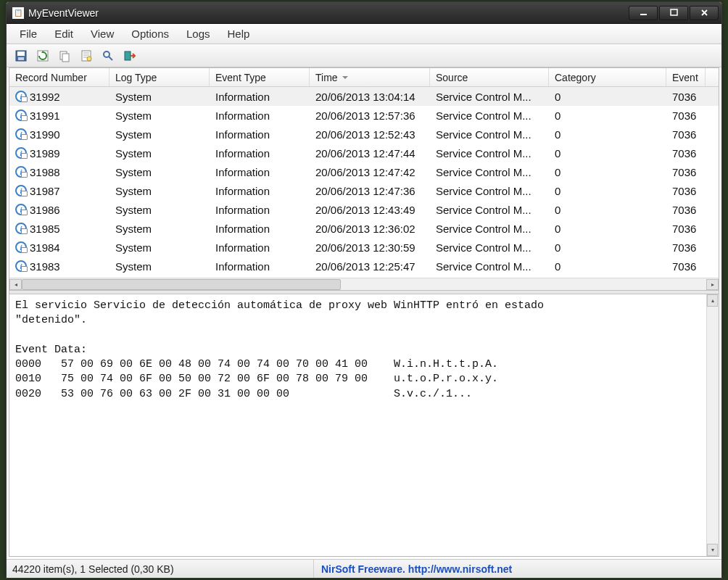 The width and height of the screenshot is (728, 580). Describe the element at coordinates (364, 115) in the screenshot. I see `table-row: i31991SystemInformation20/06/2013 12:57:…` at that location.